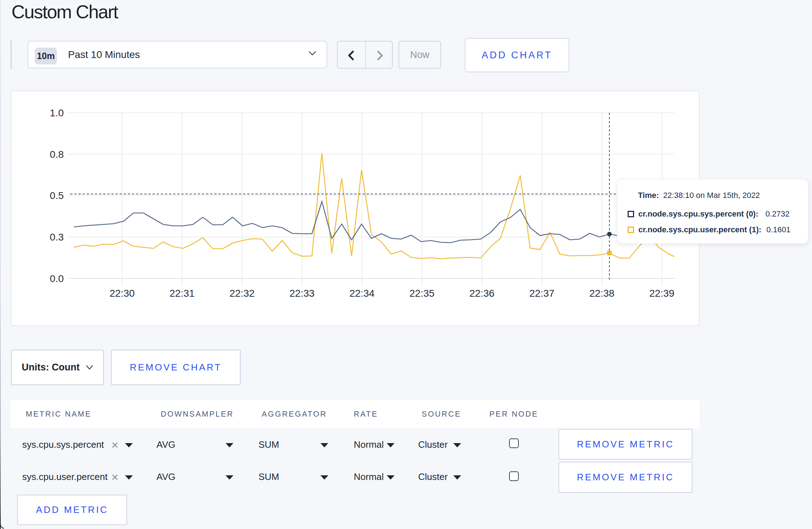 The image size is (812, 529). Describe the element at coordinates (242, 293) in the screenshot. I see `svg-text: 22:32` at that location.